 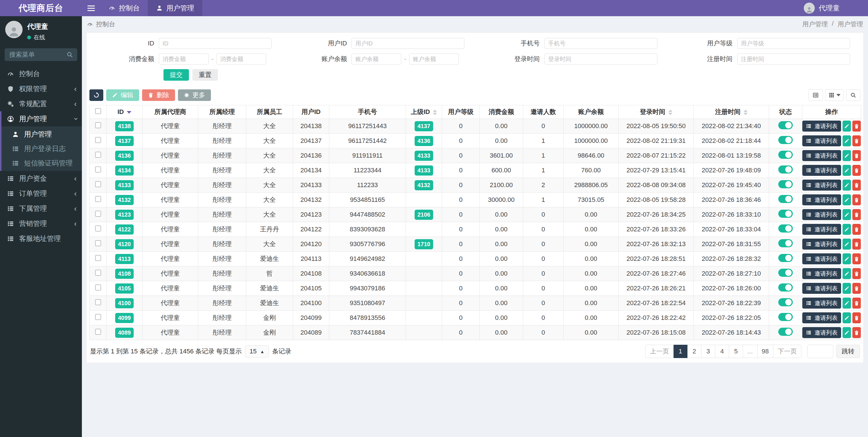 What do you see at coordinates (91, 8) in the screenshot?
I see `sidebar-toggle-button` at bounding box center [91, 8].